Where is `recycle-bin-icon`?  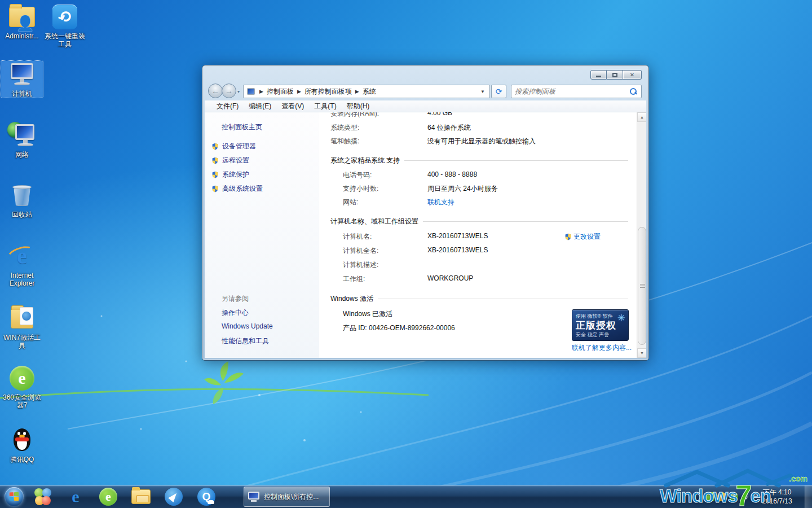 recycle-bin-icon is located at coordinates (22, 195).